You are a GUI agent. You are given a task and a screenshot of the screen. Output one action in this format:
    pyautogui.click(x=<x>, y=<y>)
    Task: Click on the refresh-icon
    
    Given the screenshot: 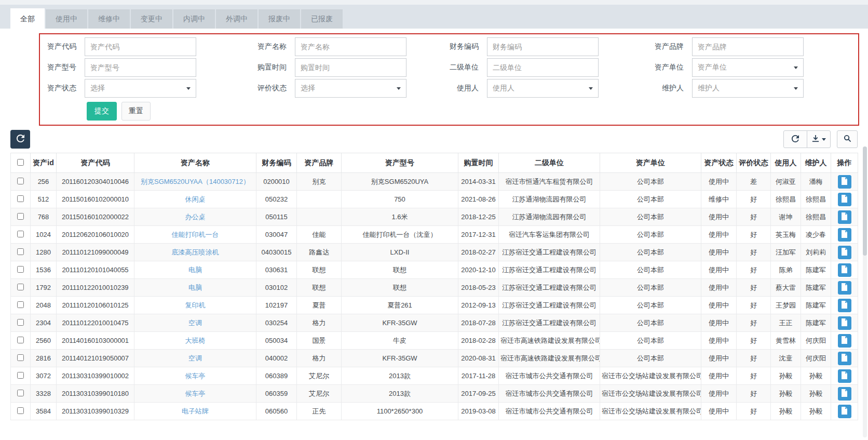 What is the action you would take?
    pyautogui.click(x=21, y=139)
    